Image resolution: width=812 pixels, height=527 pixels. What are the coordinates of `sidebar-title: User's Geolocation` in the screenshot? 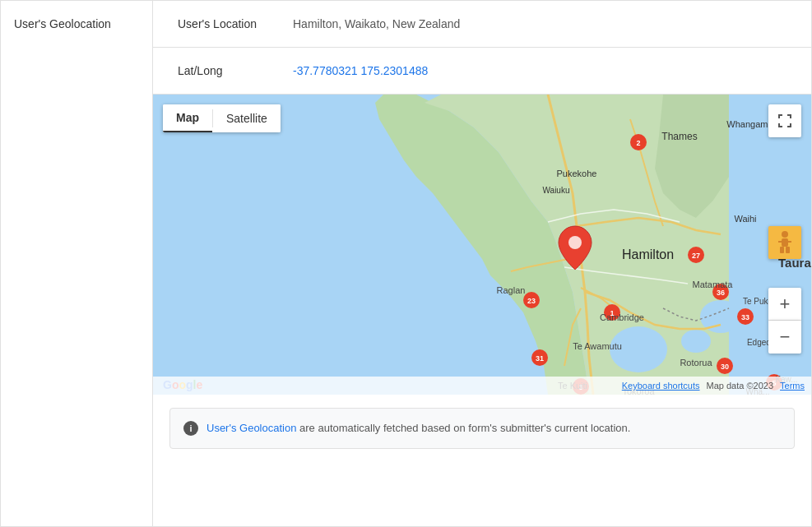 It's located at (63, 24).